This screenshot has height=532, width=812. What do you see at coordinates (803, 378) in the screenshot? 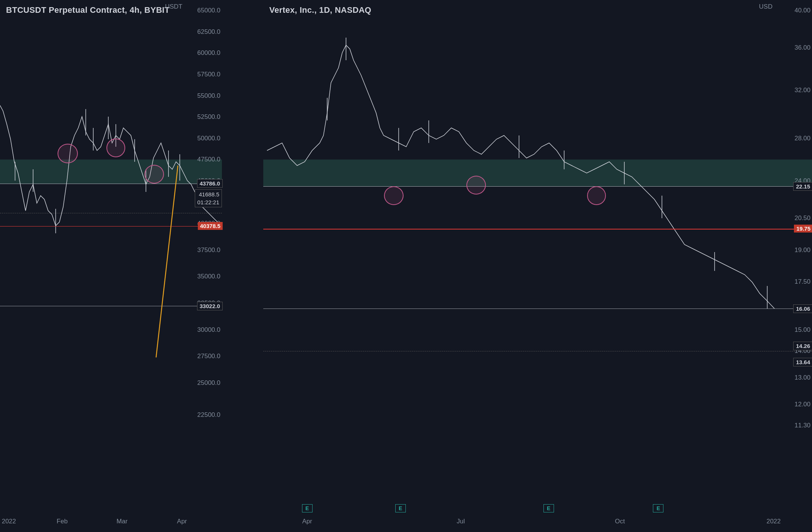
I see `right-y-13: 13.00` at bounding box center [803, 378].